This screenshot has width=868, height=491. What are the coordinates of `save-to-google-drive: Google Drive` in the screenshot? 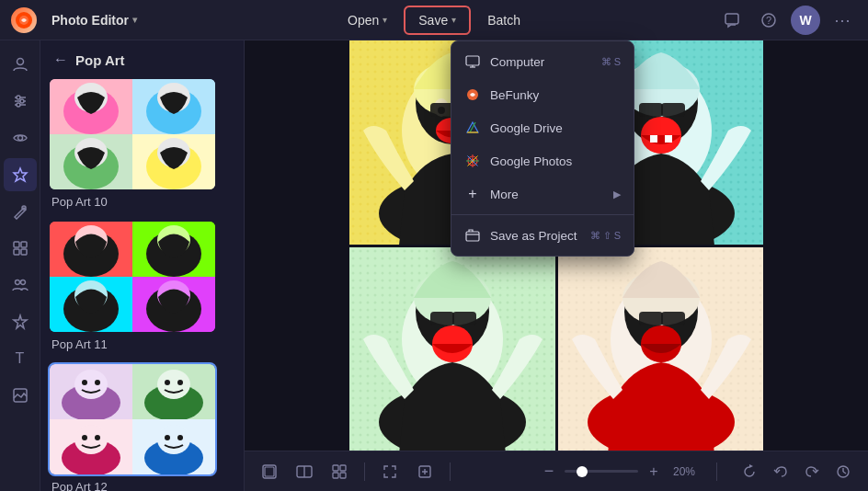 It's located at (542, 128).